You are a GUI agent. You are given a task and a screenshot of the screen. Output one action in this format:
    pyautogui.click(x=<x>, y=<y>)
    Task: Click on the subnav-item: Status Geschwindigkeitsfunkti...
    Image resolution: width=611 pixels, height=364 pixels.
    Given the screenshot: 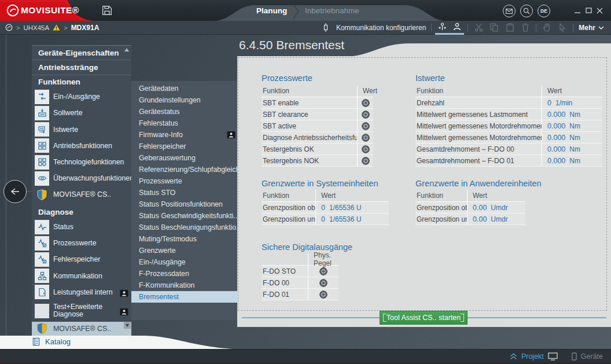 What is the action you would take?
    pyautogui.click(x=184, y=216)
    